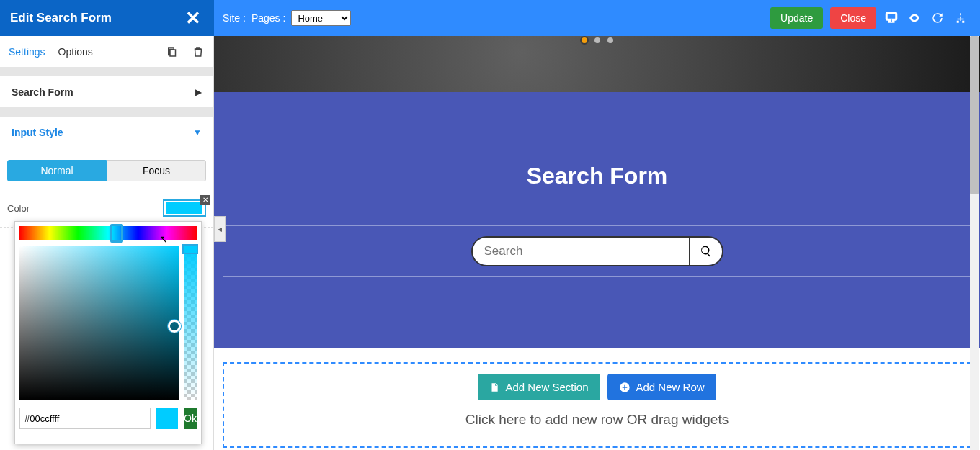 Image resolution: width=980 pixels, height=450 pixels. What do you see at coordinates (156, 171) in the screenshot?
I see `seg-focus-button: Focus` at bounding box center [156, 171].